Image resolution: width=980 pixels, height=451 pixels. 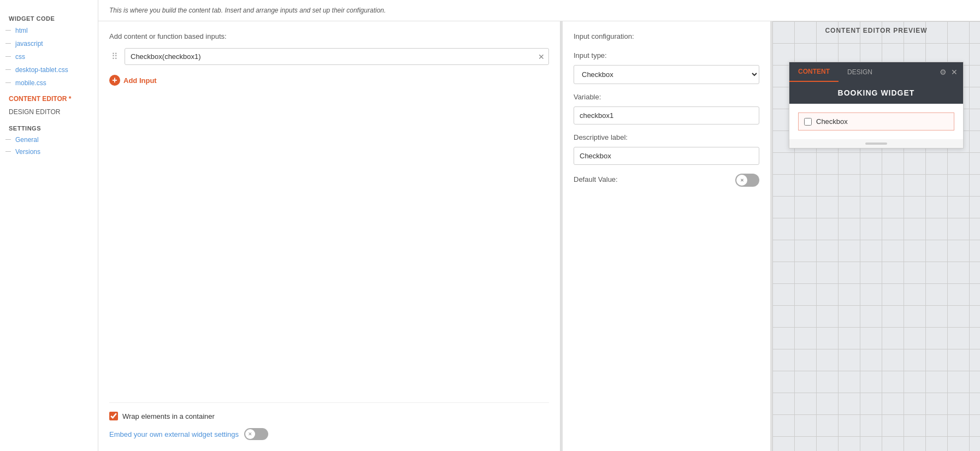 I want to click on descriptive-label-label: Descriptive label:, so click(x=666, y=138).